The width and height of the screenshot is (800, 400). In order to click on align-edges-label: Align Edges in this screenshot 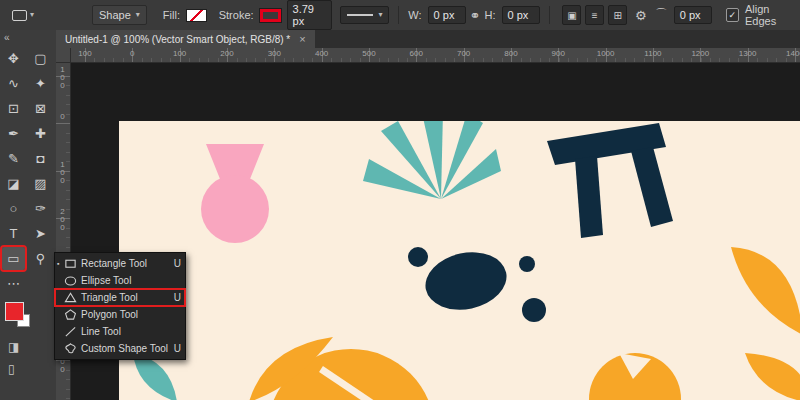, I will do `click(772, 15)`.